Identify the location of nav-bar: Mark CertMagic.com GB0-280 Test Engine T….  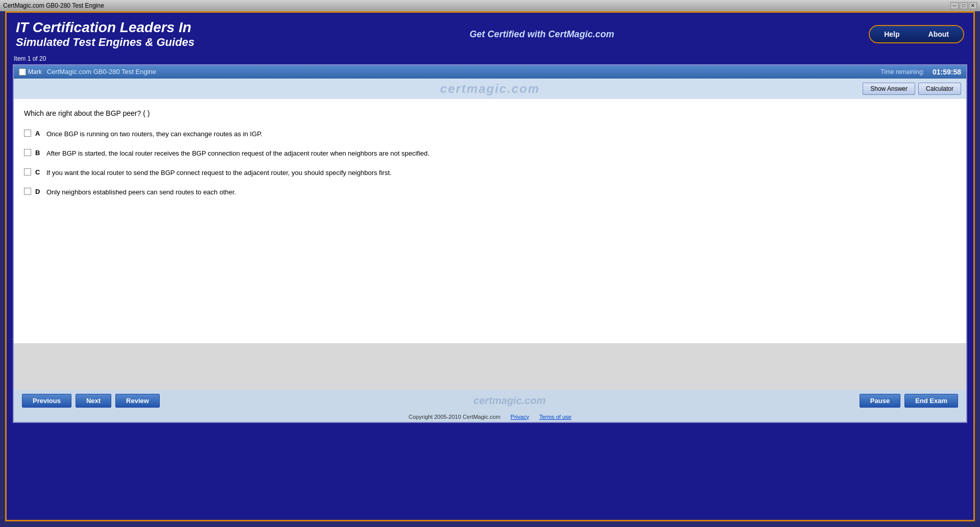
(490, 72).